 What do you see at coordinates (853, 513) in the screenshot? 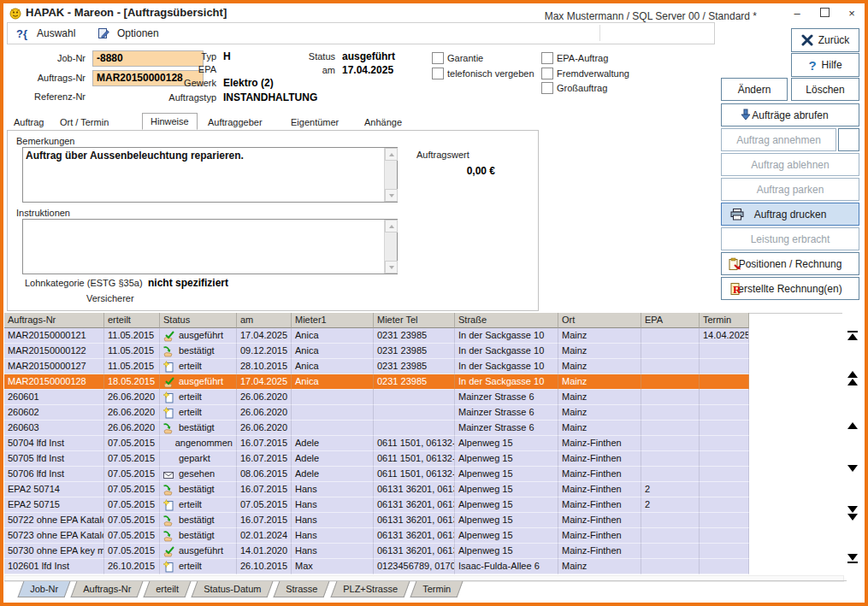
I see `scroll-pagedown-button` at bounding box center [853, 513].